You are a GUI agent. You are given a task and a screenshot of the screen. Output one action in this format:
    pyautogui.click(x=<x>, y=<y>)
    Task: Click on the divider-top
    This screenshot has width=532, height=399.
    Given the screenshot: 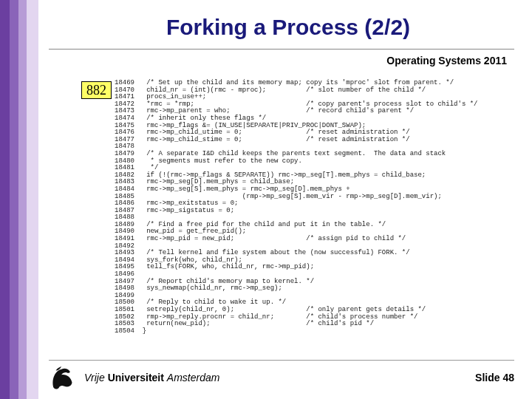 What is the action you would take?
    pyautogui.click(x=282, y=49)
    